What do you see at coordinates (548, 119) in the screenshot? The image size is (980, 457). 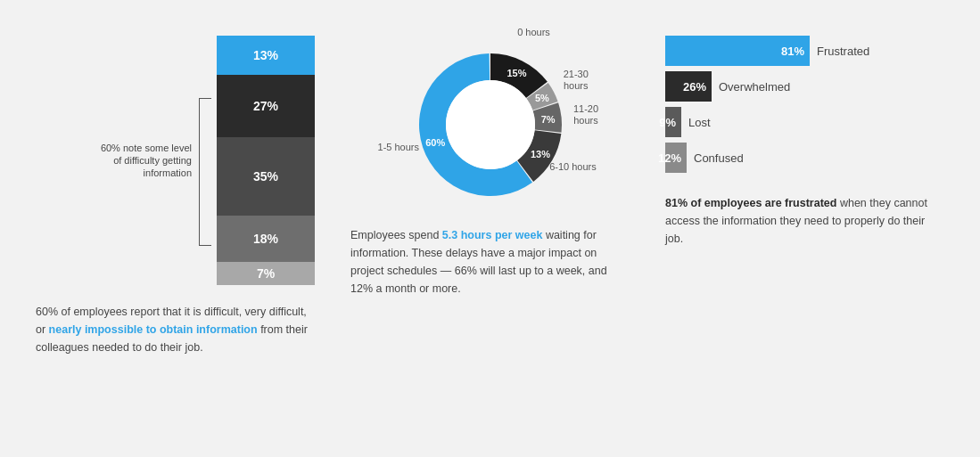 I see `donut-seg-label-2: 7%` at bounding box center [548, 119].